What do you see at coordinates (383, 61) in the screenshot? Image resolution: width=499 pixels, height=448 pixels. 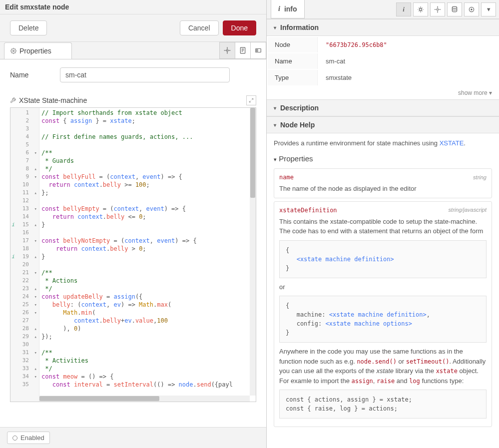 I see `info-table: Node "6673b726.95c6b8" Name sm-cat Type …` at bounding box center [383, 61].